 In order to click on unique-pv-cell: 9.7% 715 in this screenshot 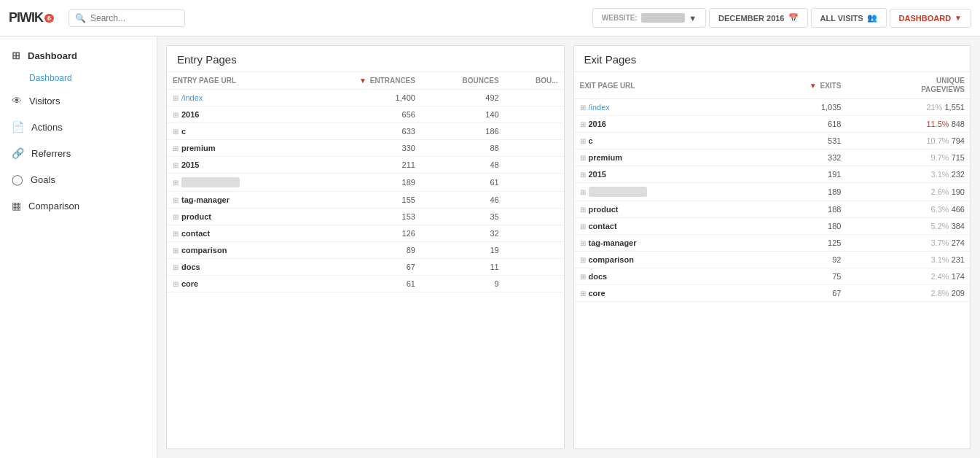, I will do `click(909, 158)`.